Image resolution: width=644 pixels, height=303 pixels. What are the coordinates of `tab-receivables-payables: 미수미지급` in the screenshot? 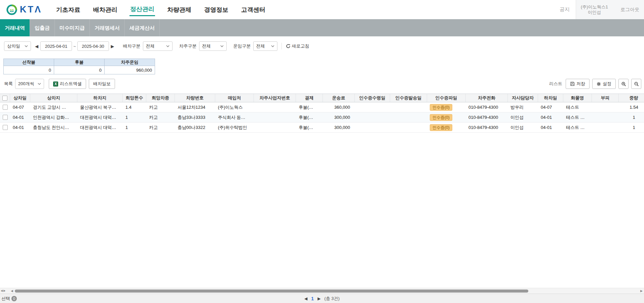 It's located at (72, 28).